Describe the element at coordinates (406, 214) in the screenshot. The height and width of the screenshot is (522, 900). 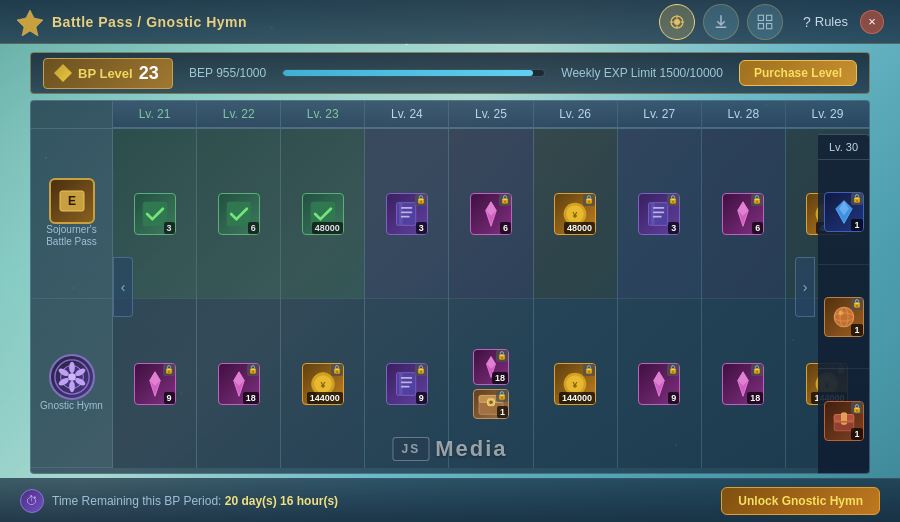
I see `cell-24-sojourner: 🔒 3` at that location.